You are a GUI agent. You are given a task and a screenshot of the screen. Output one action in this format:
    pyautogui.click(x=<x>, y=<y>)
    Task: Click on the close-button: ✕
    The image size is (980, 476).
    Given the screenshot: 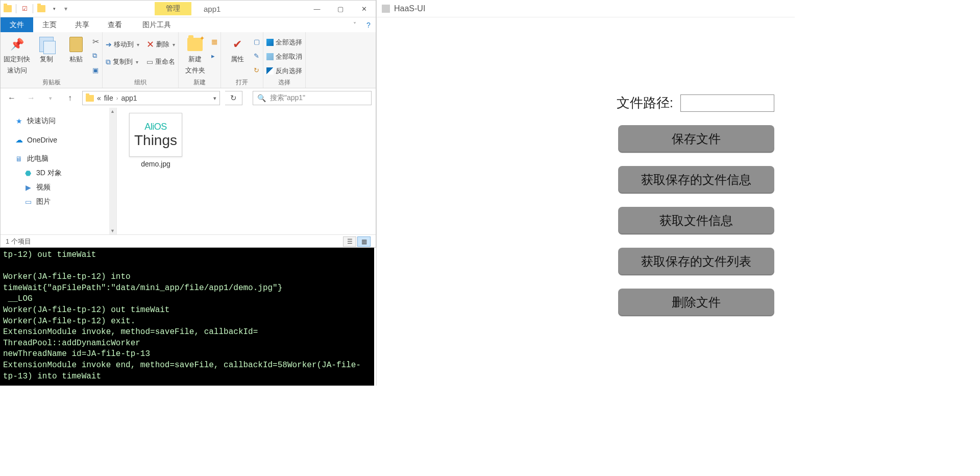 What is the action you would take?
    pyautogui.click(x=364, y=9)
    